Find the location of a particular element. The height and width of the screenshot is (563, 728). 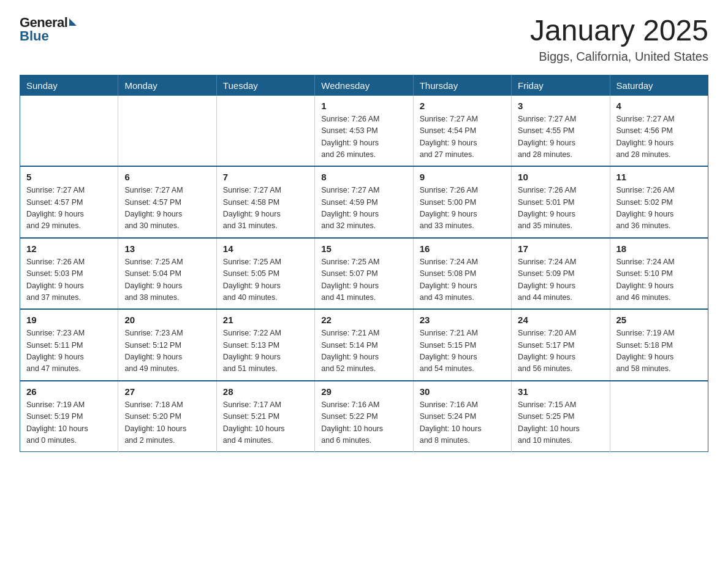

day-number: 23 is located at coordinates (462, 320).